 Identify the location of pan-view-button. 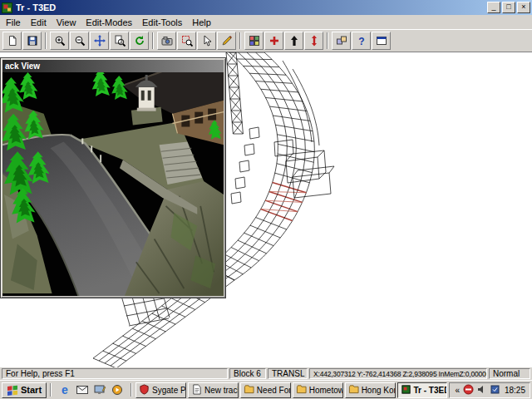
(100, 41).